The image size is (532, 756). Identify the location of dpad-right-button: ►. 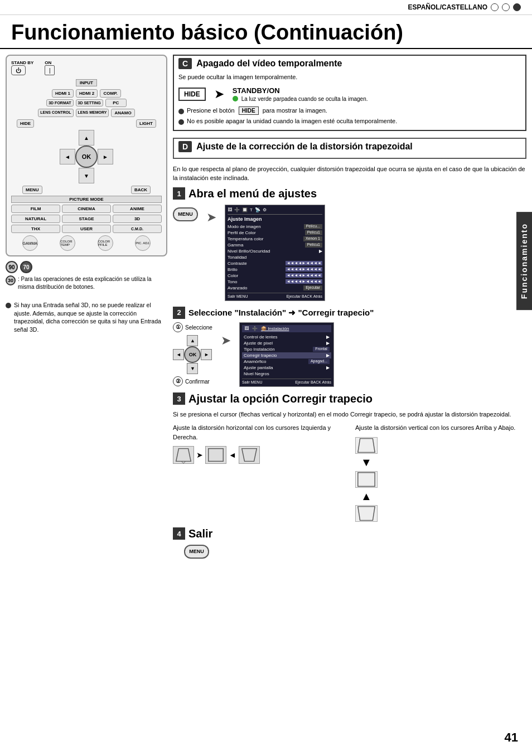
(105, 157).